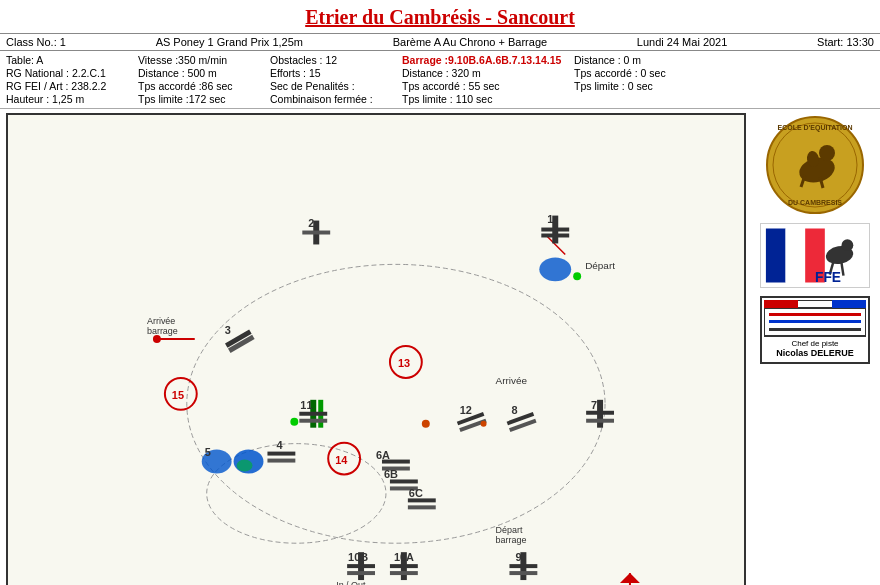 This screenshot has width=880, height=585. Describe the element at coordinates (816, 128) in the screenshot. I see `svg-text: ECOLE D'EQUITATION` at that location.